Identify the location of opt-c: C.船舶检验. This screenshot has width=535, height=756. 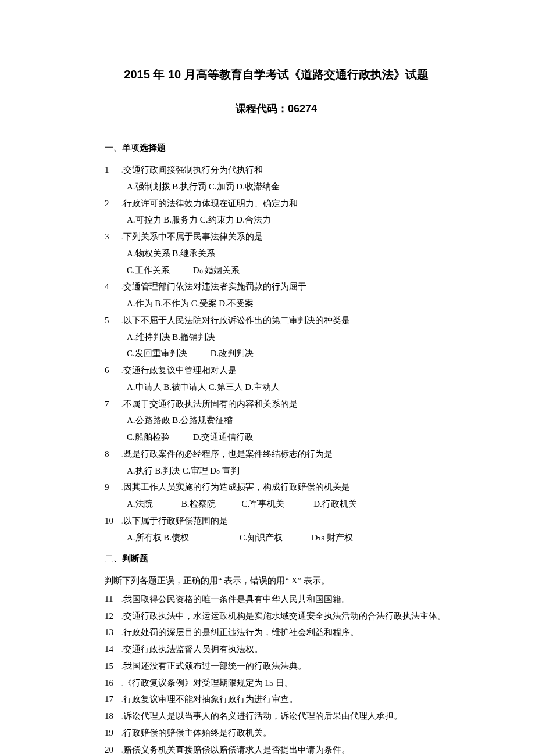
(159, 438).